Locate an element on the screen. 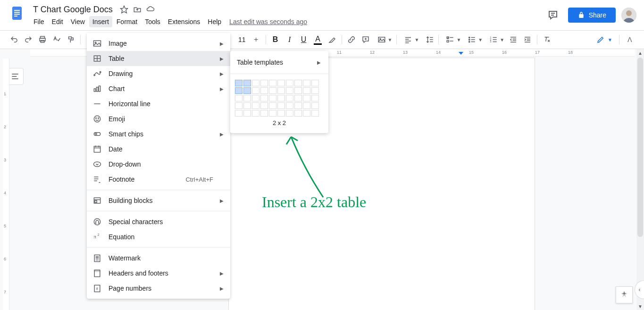 Image resolution: width=644 pixels, height=310 pixels. menu-edit: Edit is located at coordinates (58, 22).